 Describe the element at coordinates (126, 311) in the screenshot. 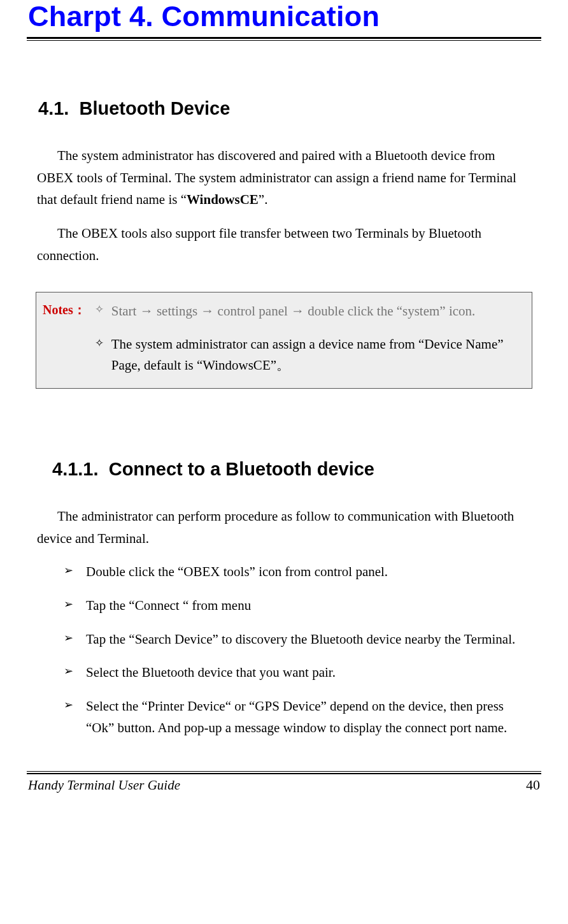

I see `note-part: Start` at that location.